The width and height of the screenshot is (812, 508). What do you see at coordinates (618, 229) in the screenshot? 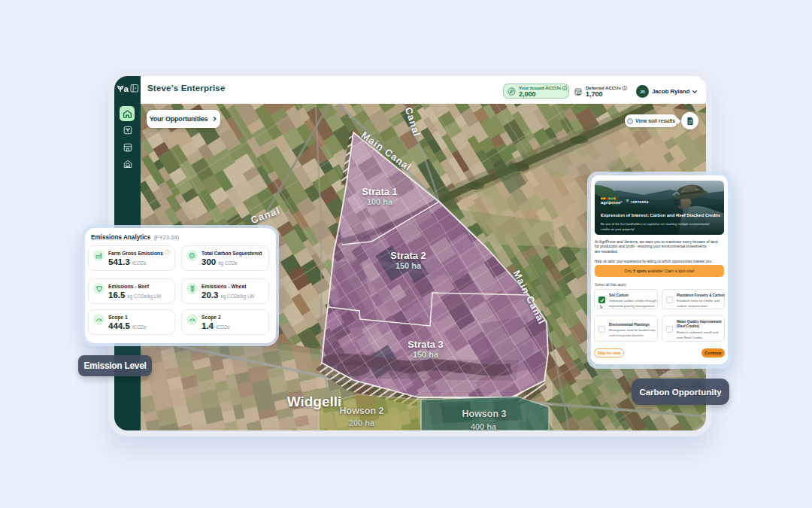
I see `svg-text: credits on your property!` at bounding box center [618, 229].